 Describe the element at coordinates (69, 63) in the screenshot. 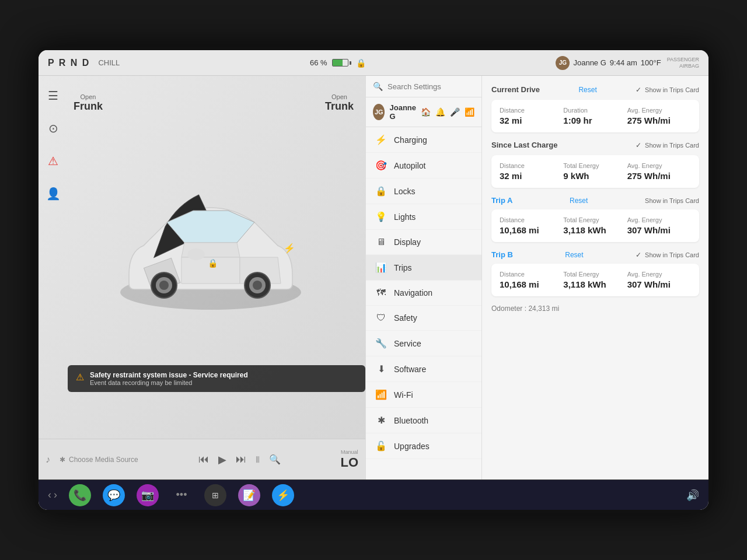

I see `prnd-display: P R N D` at that location.